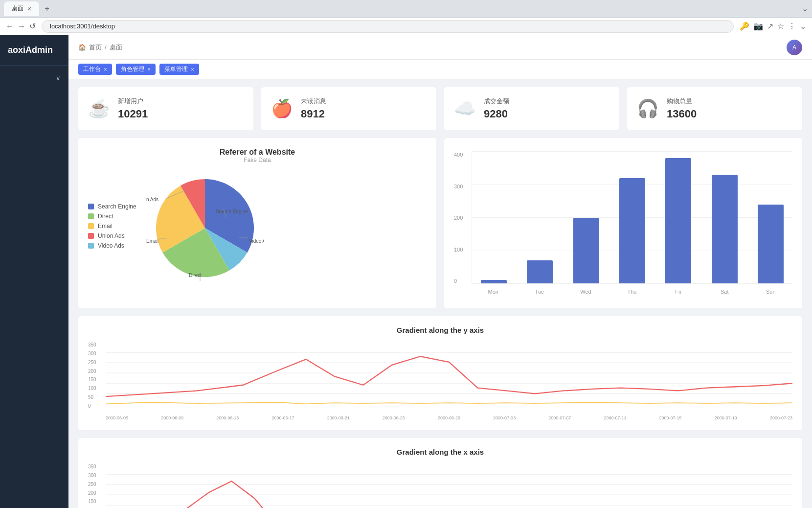  I want to click on area-x-label-8: 2000-07-03, so click(504, 418).